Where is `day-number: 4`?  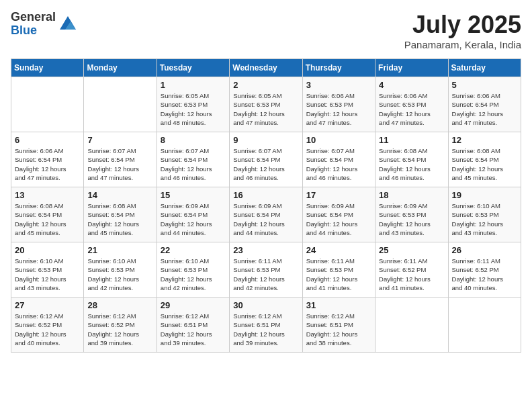
day-number: 4 is located at coordinates (411, 85).